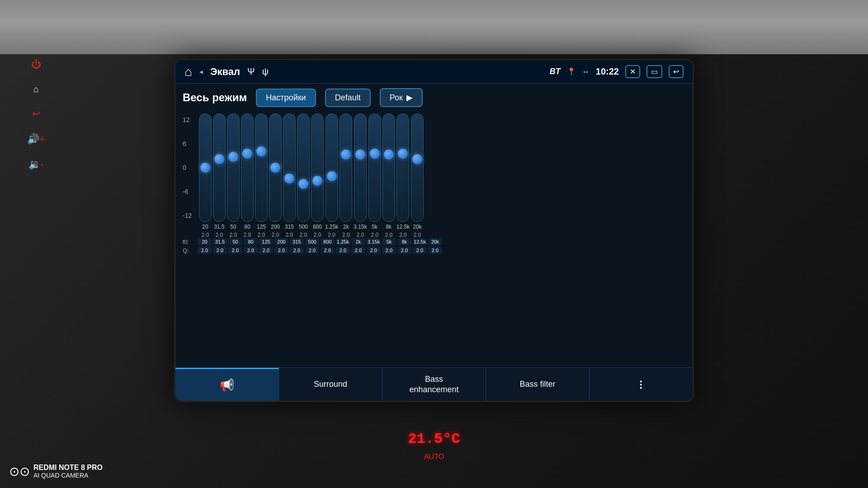 This screenshot has width=868, height=488. Describe the element at coordinates (286, 98) in the screenshot. I see `settings-btn: Настройки` at that location.